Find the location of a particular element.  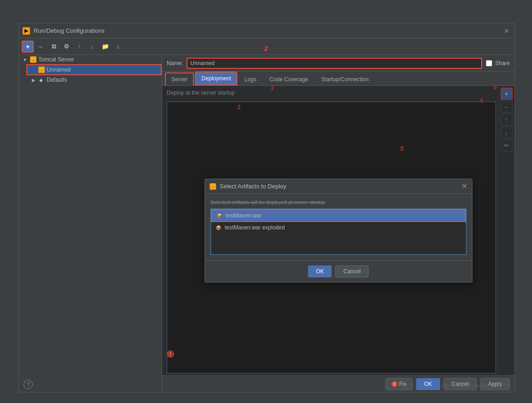

step-label-2: 2 is located at coordinates (266, 48).